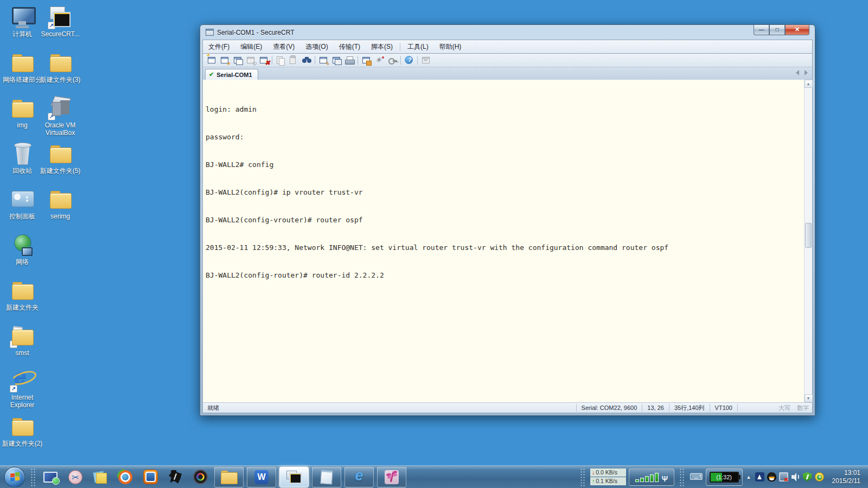 The width and height of the screenshot is (868, 488). Describe the element at coordinates (808, 398) in the screenshot. I see `scroll-down-icon: ▼` at that location.